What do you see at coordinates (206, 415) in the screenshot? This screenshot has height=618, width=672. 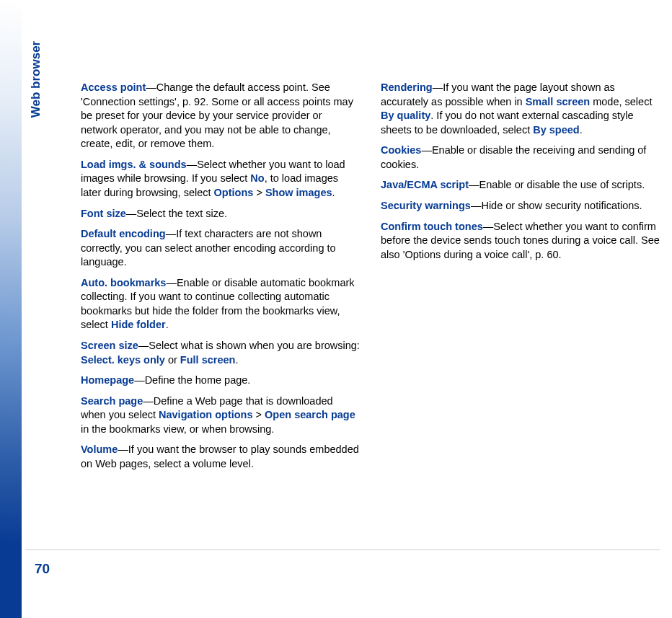 I see `option: Navigation options` at bounding box center [206, 415].